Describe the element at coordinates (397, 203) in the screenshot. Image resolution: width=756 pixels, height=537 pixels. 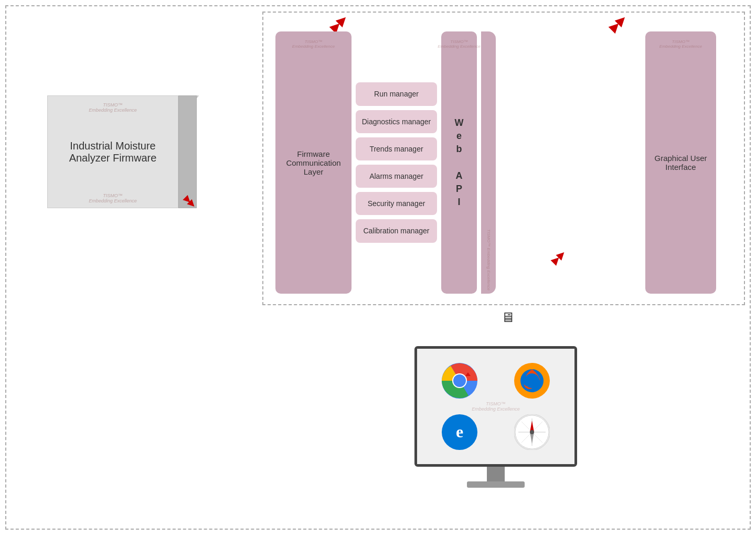
I see `security-manager-label: Security manager` at that location.